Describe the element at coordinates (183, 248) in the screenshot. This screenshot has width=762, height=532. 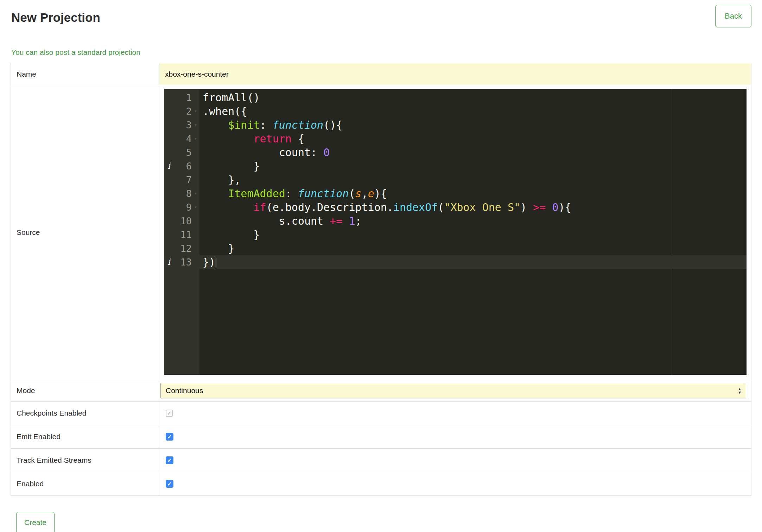
I see `line-number: 12` at that location.